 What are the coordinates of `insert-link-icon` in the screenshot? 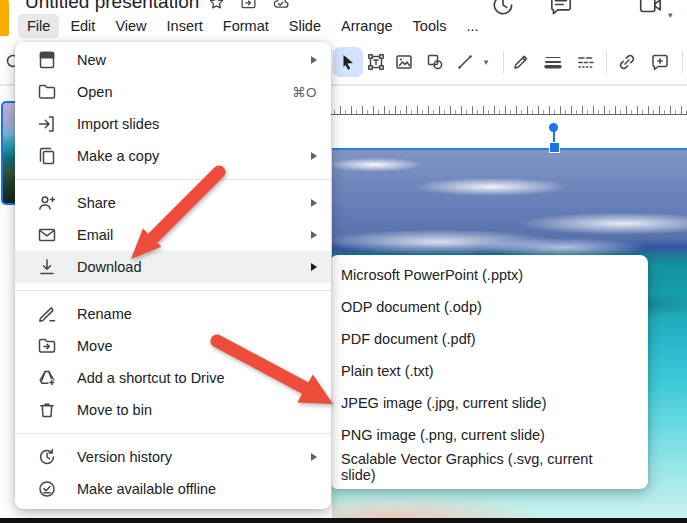 It's located at (627, 62).